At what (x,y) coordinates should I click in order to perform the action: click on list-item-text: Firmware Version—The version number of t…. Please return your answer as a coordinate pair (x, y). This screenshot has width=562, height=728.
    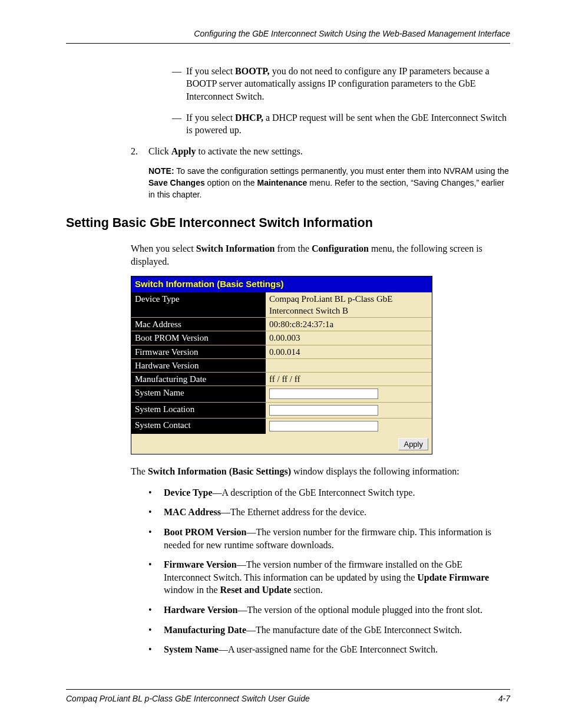
    Looking at the image, I should click on (337, 578).